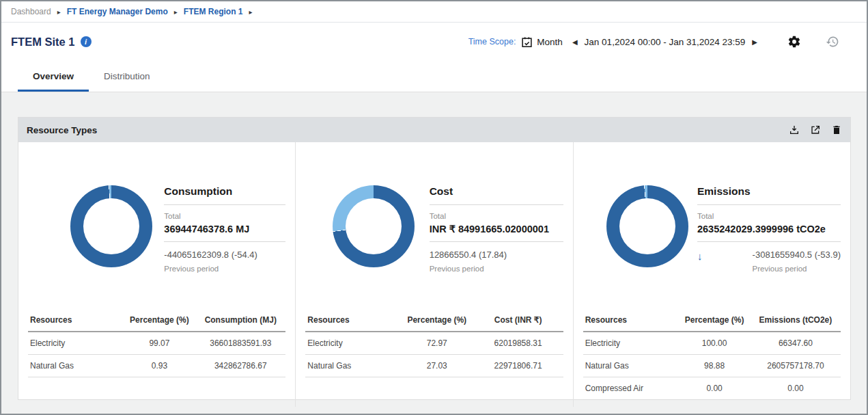 This screenshot has width=868, height=415. Describe the element at coordinates (374, 226) in the screenshot. I see `cost-donut-chart` at that location.